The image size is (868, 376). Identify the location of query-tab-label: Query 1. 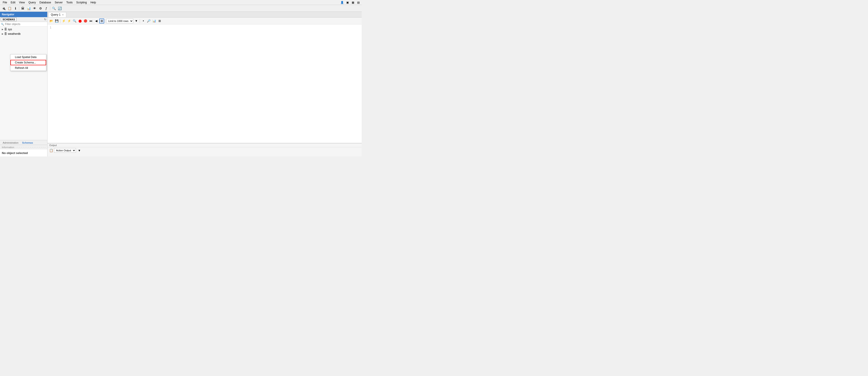
(56, 15).